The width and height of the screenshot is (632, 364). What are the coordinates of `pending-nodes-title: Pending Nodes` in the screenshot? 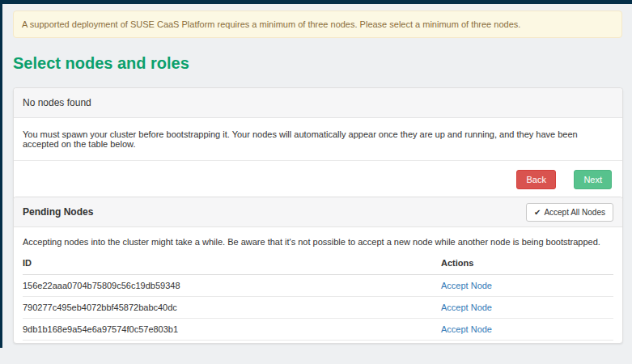 It's located at (58, 212).